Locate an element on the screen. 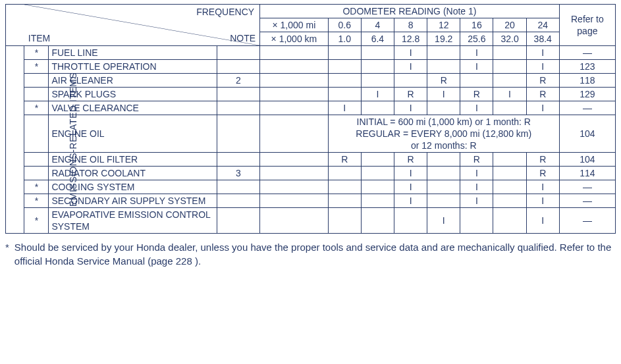  km-6: 38.4 is located at coordinates (543, 39).